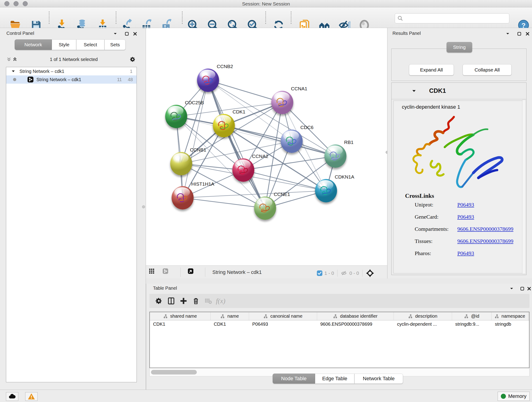  What do you see at coordinates (196, 301) in the screenshot?
I see `delete-column-icon` at bounding box center [196, 301].